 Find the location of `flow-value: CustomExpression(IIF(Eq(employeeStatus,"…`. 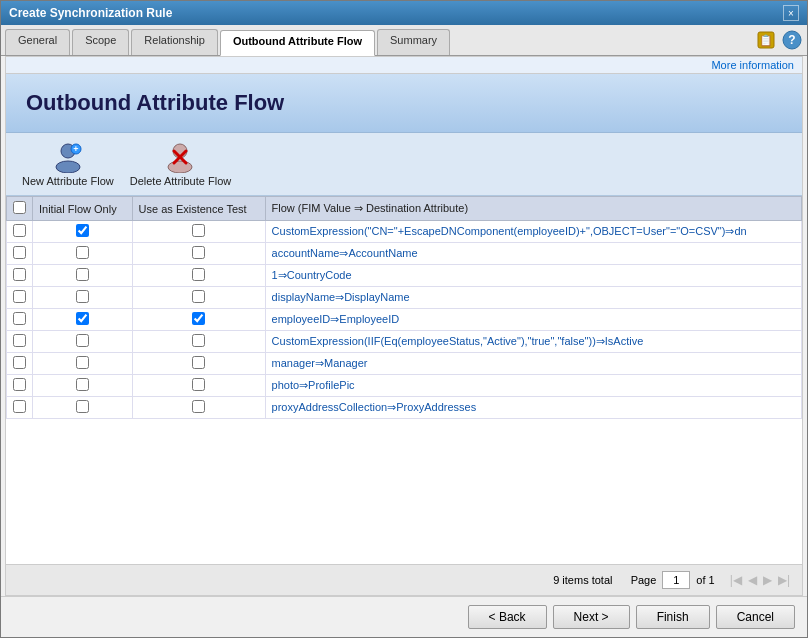

flow-value: CustomExpression(IIF(Eq(employeeStatus,"… is located at coordinates (533, 342).